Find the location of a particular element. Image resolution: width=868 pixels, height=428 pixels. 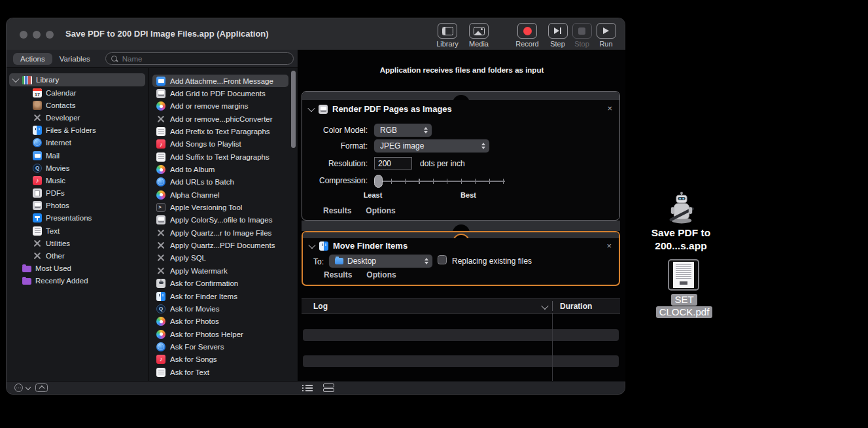

color-model-popup: RGB is located at coordinates (403, 130).